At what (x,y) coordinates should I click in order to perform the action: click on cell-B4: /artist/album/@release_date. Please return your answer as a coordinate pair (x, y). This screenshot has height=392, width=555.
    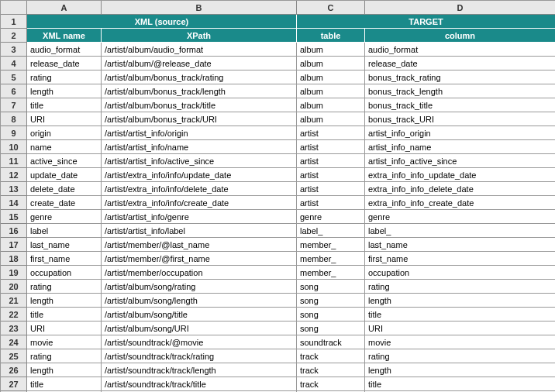
    Looking at the image, I should click on (199, 64).